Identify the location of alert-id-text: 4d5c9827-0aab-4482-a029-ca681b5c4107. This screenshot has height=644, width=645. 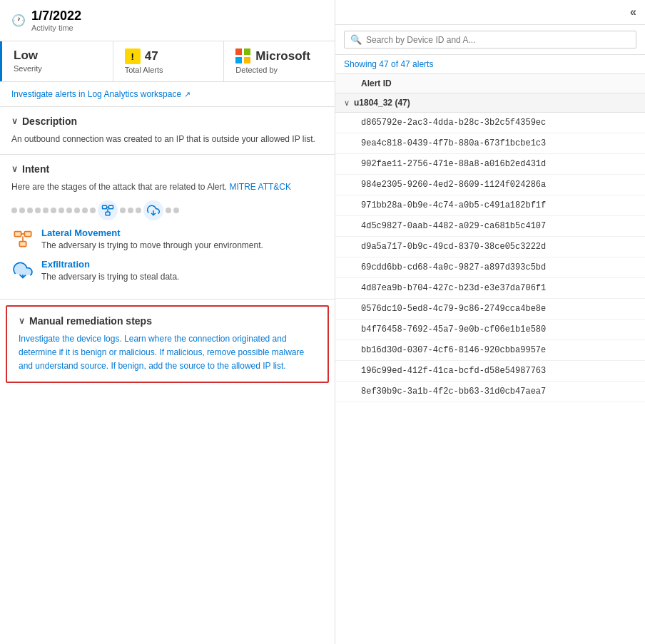
(454, 226).